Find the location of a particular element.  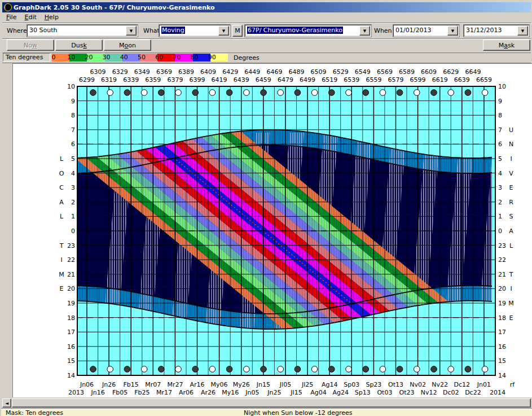

scrollbar-thumb is located at coordinates (271, 403).